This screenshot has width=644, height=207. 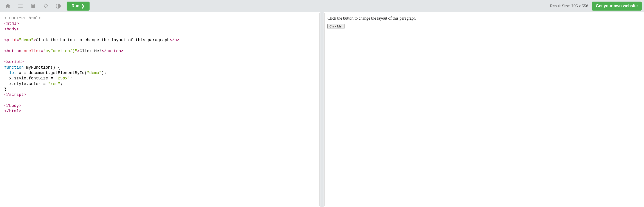 What do you see at coordinates (62, 78) in the screenshot?
I see `code-token: "25px"` at bounding box center [62, 78].